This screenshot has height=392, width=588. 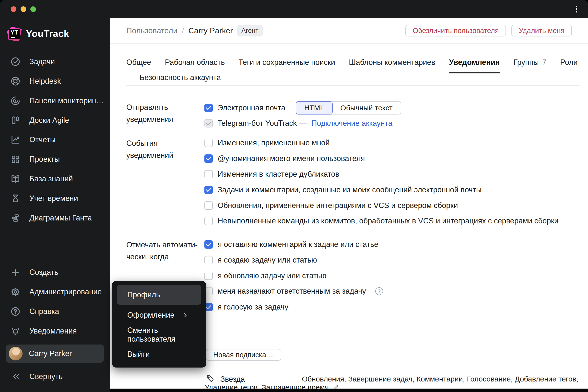 I want to click on subscription-events-line1: Обновления, Завершение задач, Комментари…, so click(x=440, y=379).